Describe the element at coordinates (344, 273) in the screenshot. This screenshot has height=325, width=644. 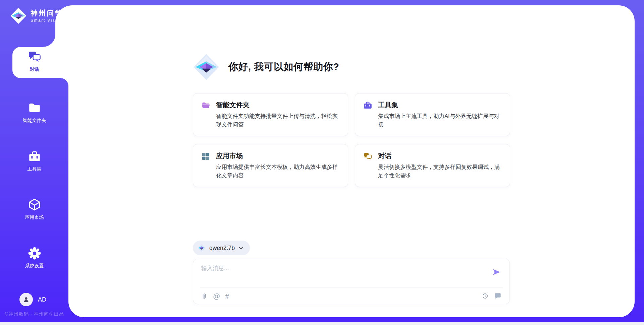
I see `message-input` at that location.